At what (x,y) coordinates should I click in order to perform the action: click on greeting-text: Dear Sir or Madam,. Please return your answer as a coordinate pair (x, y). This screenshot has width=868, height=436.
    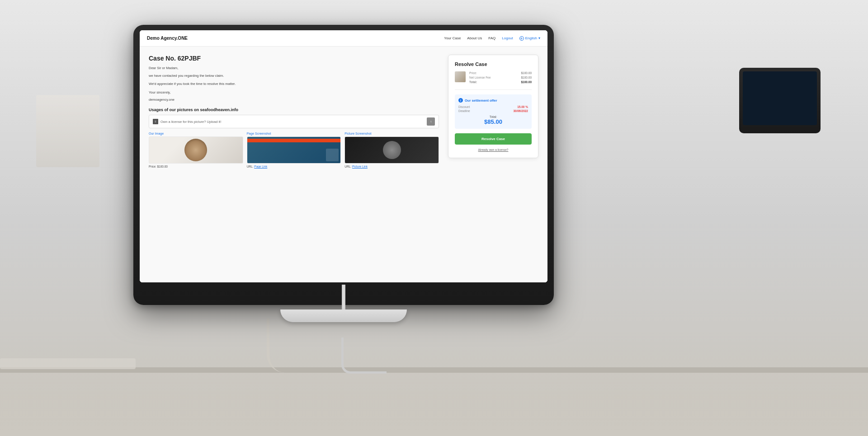
    Looking at the image, I should click on (294, 68).